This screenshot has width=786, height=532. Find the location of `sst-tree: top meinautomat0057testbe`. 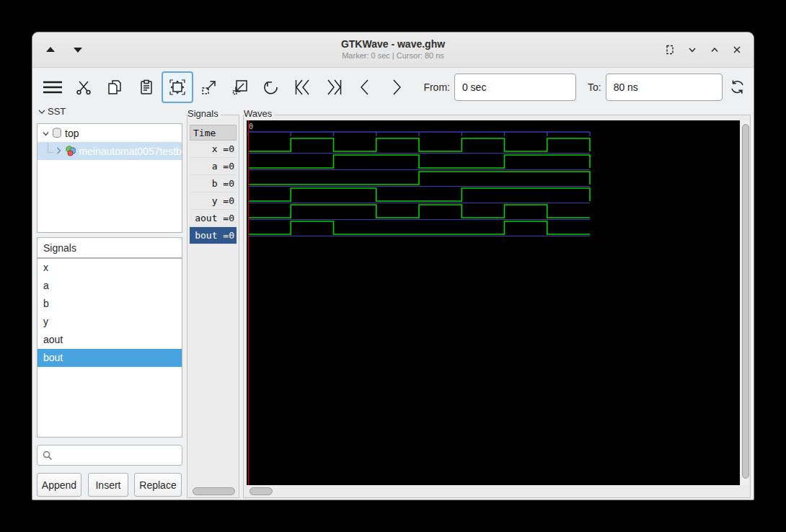

sst-tree: top meinautomat0057testbe is located at coordinates (110, 178).